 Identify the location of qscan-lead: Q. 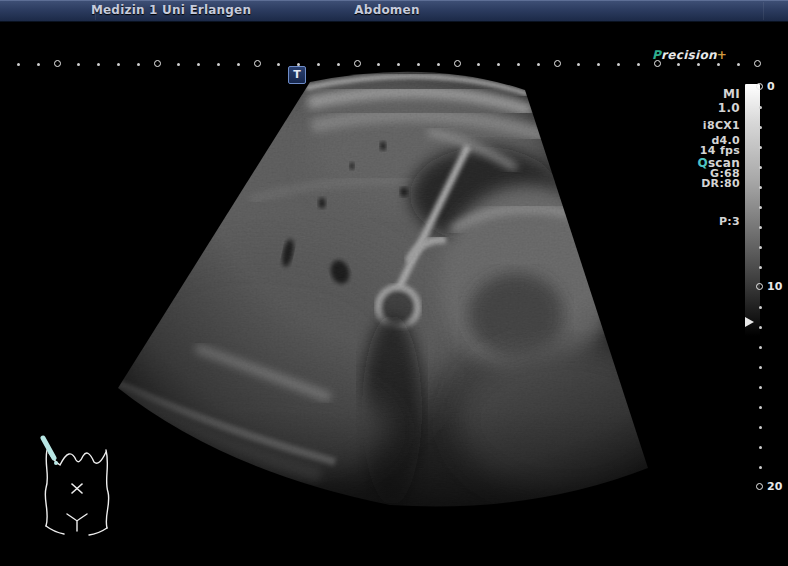
(702, 163).